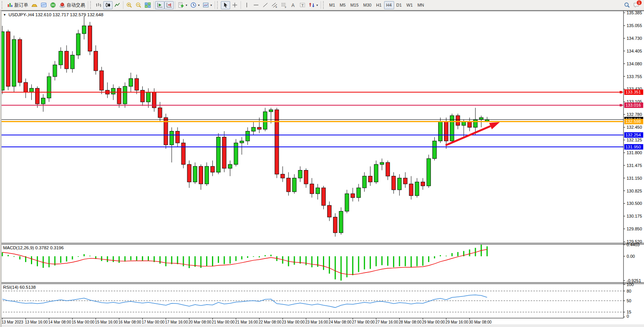  What do you see at coordinates (634, 203) in the screenshot?
I see `price-tick-label: 130.500` at bounding box center [634, 203].